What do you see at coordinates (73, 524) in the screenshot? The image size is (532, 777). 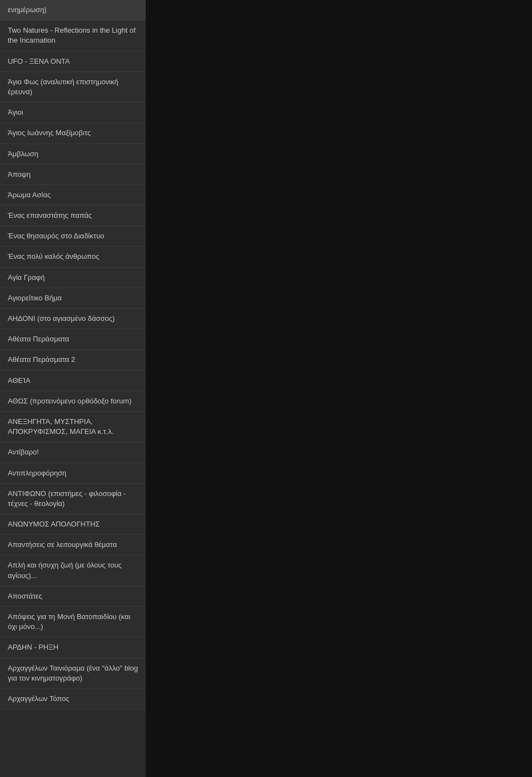 I see `sidebar-item-23: ΑΝΩΝΥΜΟΣ ΑΠΟΛΟΓΗΤΗΣ` at bounding box center [73, 524].